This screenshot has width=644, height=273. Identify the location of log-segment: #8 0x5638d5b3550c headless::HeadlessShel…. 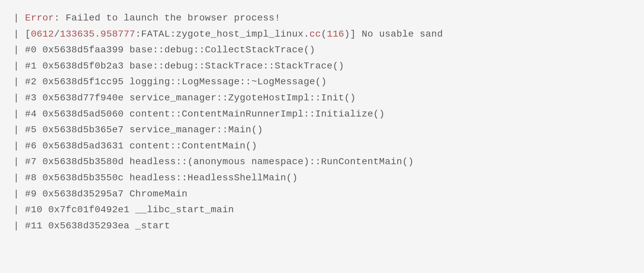
(162, 178).